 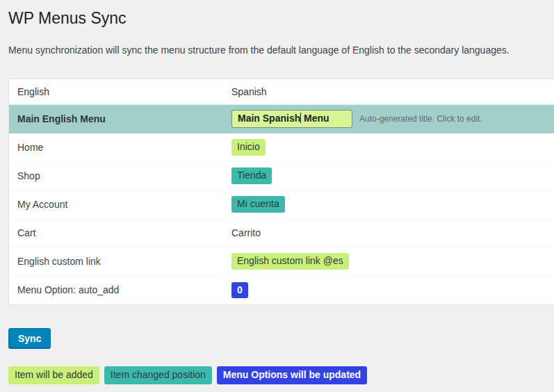 I want to click on actions-bar: Sync, so click(x=281, y=338).